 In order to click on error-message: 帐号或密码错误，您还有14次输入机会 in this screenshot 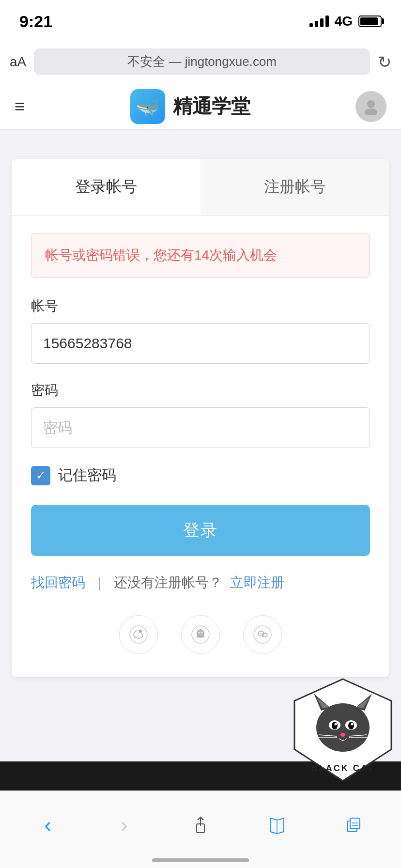, I will do `click(161, 255)`.